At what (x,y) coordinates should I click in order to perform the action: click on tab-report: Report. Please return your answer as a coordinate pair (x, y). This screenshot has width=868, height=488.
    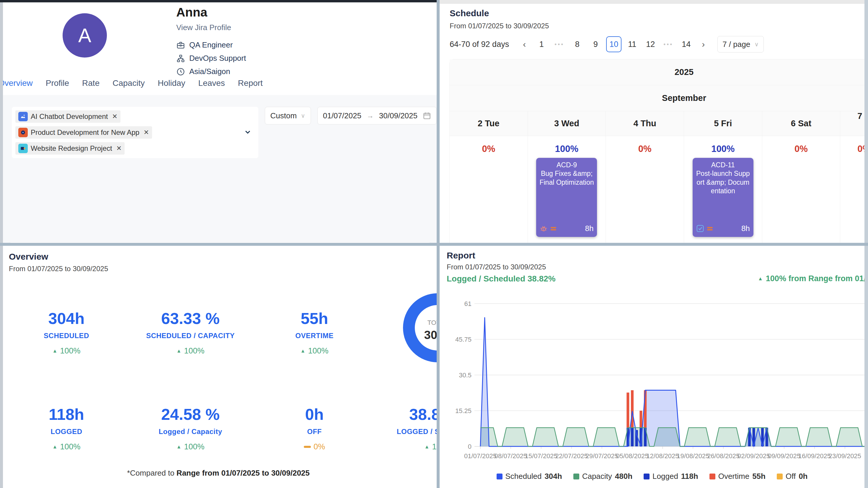
    Looking at the image, I should click on (250, 83).